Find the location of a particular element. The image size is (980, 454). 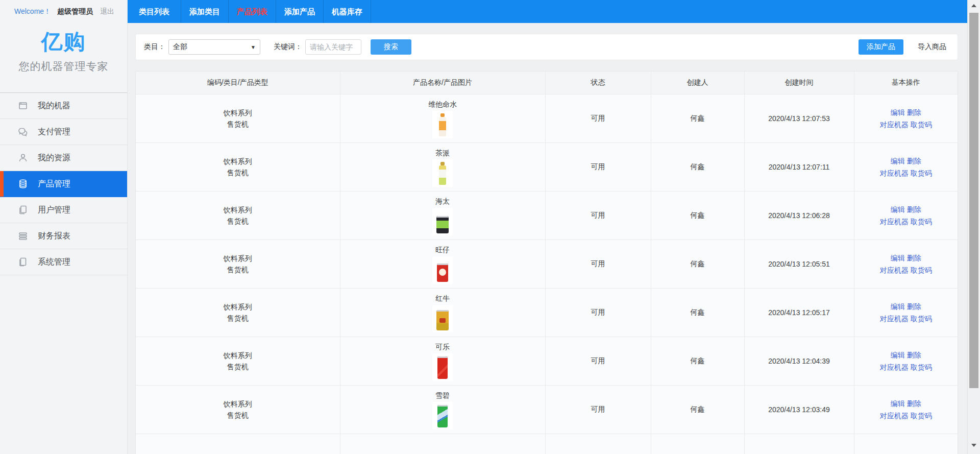

triangle-up-icon is located at coordinates (974, 6).